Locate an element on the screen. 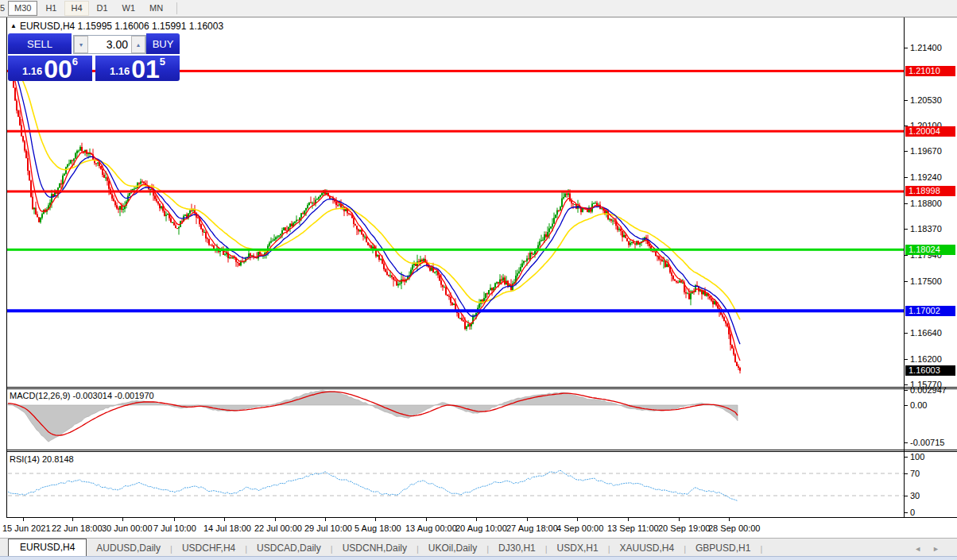 This screenshot has width=957, height=560. rsi-tick-label: 100 is located at coordinates (917, 457).